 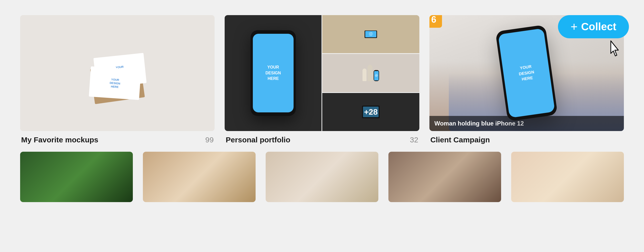 What do you see at coordinates (371, 112) in the screenshot?
I see `portfolio-cell-laptop: YOURDESIGNHERE +28` at bounding box center [371, 112].